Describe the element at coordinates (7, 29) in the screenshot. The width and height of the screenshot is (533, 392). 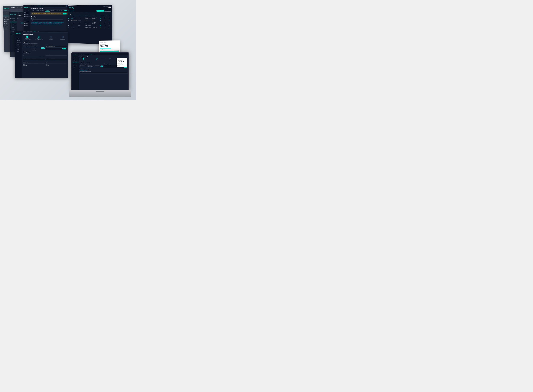
I see `nav-reach-back: Reach` at that location.